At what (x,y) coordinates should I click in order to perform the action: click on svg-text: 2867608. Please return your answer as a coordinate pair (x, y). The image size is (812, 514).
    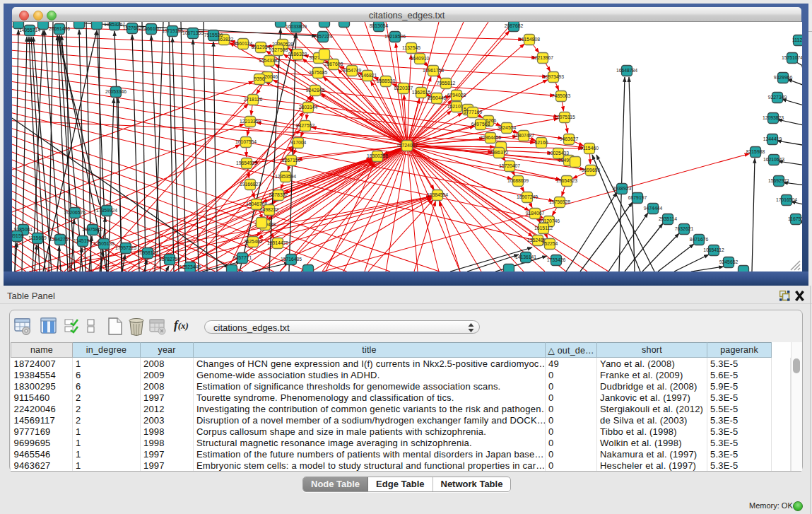
    Looking at the image, I should click on (334, 64).